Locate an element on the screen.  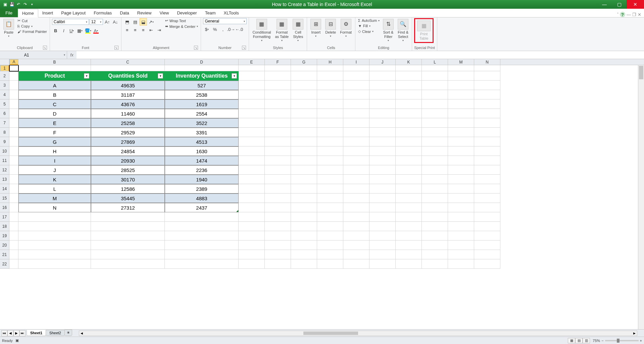
row-header-15: 15 is located at coordinates (5, 198).